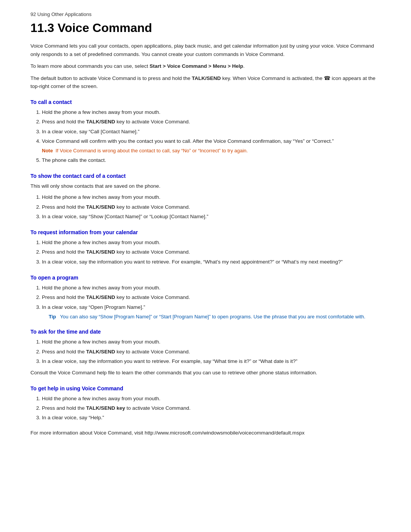 The image size is (411, 532). What do you see at coordinates (211, 160) in the screenshot?
I see `list-item: The phone calls the contact.` at bounding box center [211, 160].